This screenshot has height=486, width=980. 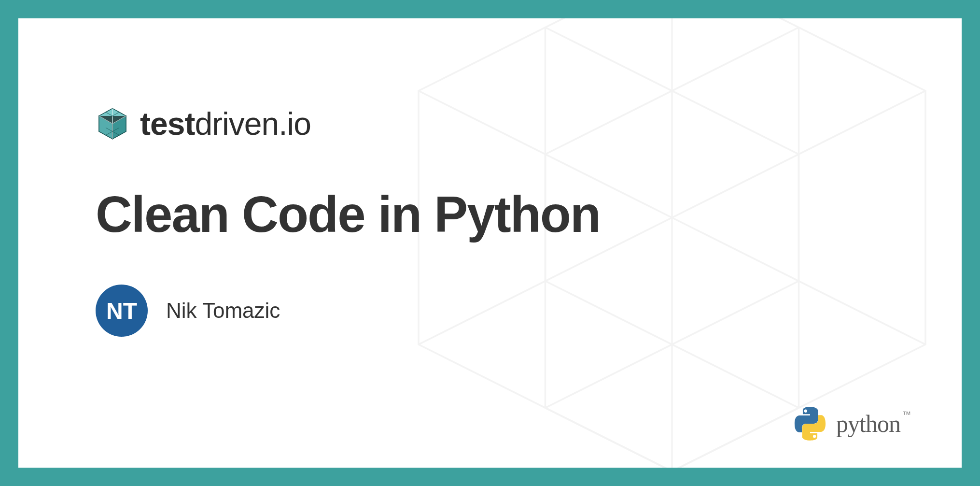 I want to click on page-title: Clean Code in Python, so click(x=492, y=214).